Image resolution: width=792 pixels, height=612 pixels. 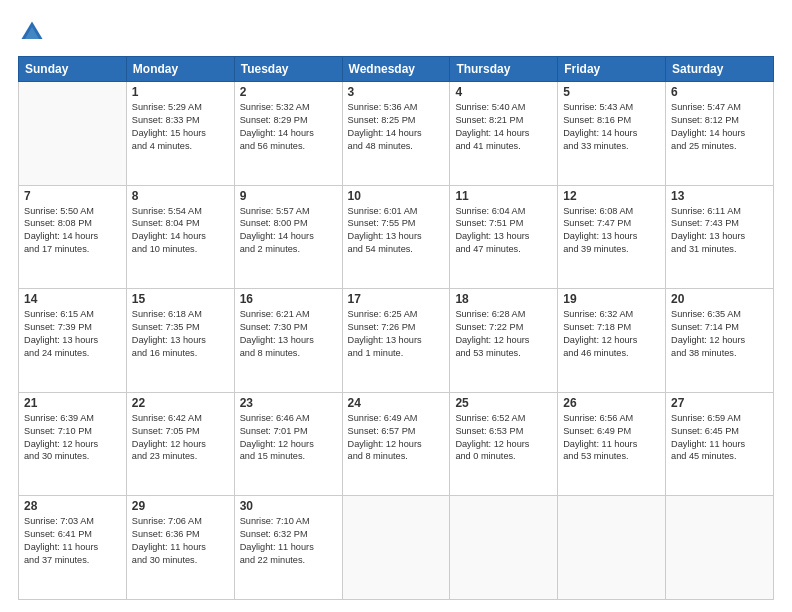 I want to click on calendar-cell: 10Sunrise: 6:01 AMSunset: 7:55 PMDayligh…, so click(x=396, y=237).